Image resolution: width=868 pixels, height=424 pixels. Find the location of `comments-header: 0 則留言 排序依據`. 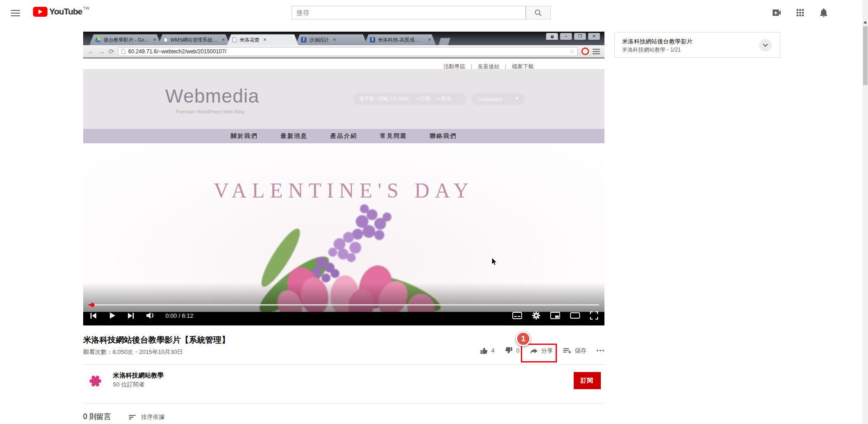

comments-header: 0 則留言 排序依據 is located at coordinates (124, 417).